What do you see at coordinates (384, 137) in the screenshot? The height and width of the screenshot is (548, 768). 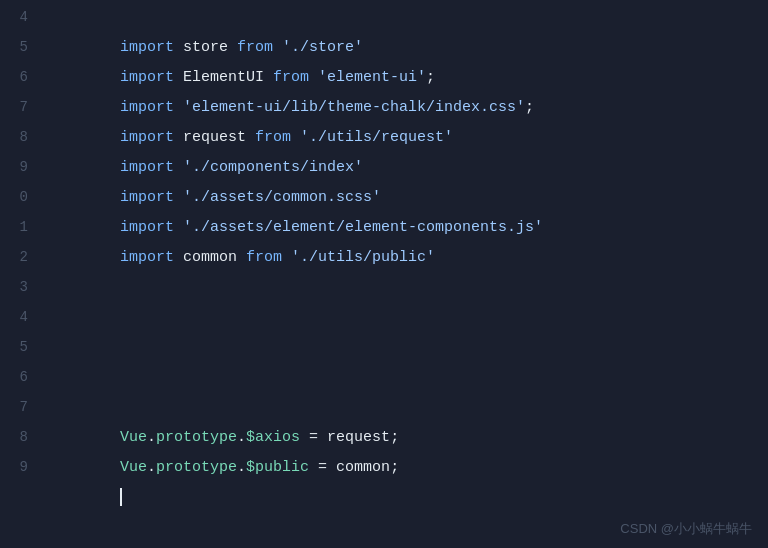 I see `code-line-8: 8 import './components/index'` at bounding box center [384, 137].